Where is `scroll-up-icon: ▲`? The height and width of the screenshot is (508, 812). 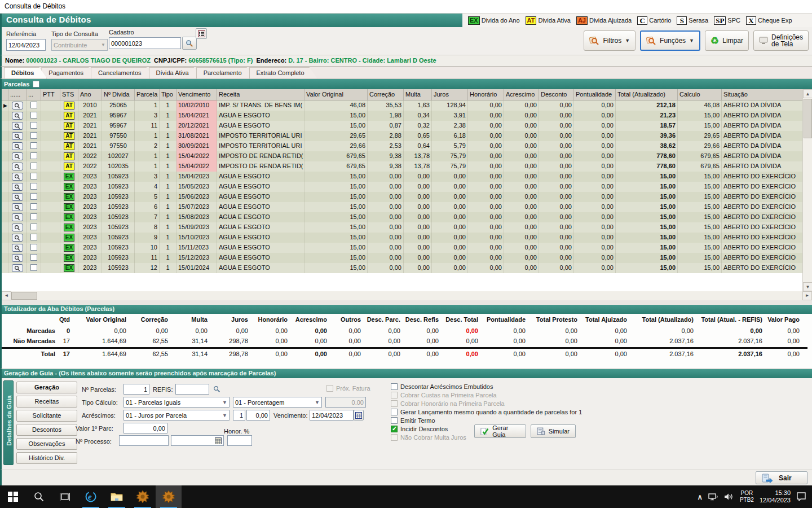
scroll-up-icon: ▲ is located at coordinates (807, 94).